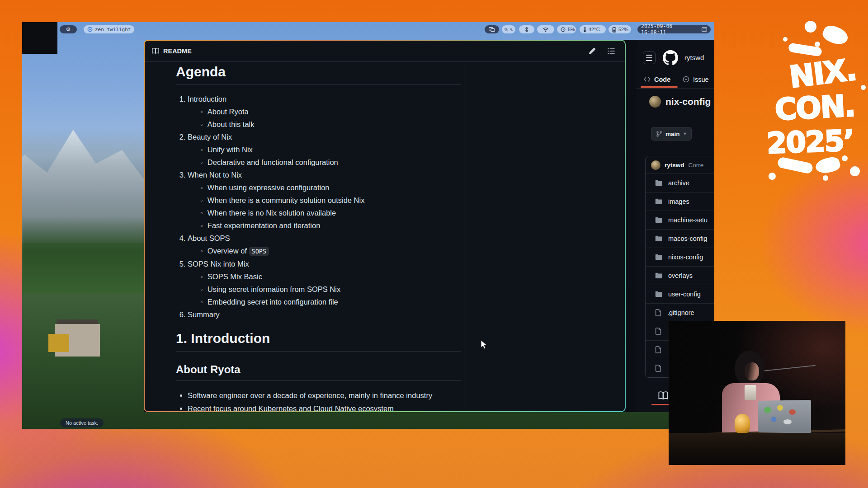 The height and width of the screenshot is (488, 868). I want to click on task-status-text: No active task., so click(82, 423).